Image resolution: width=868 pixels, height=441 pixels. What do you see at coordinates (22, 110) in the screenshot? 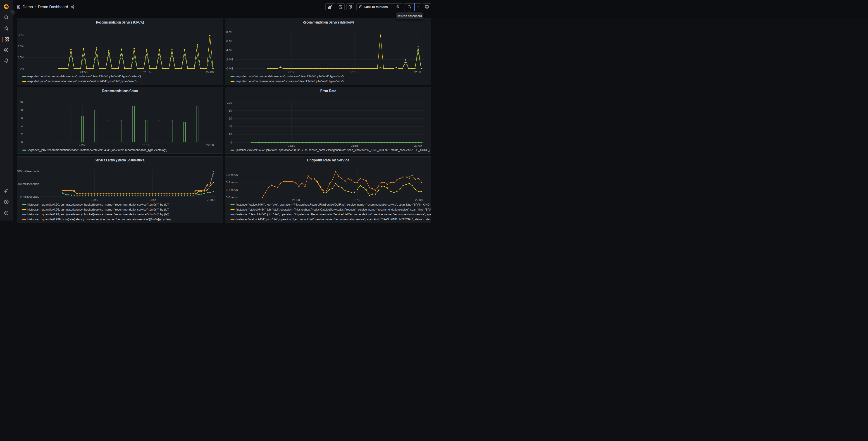
I see `svg-text: 8` at bounding box center [22, 110].